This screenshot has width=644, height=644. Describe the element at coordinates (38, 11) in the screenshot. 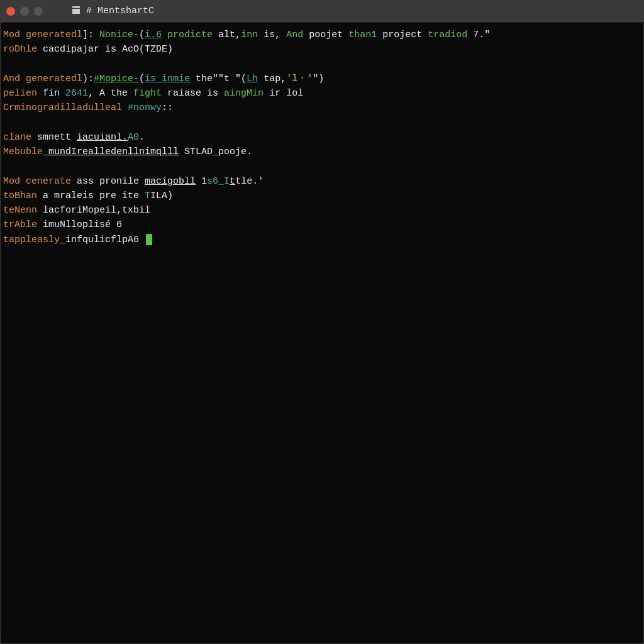

I see `maximize-button` at that location.